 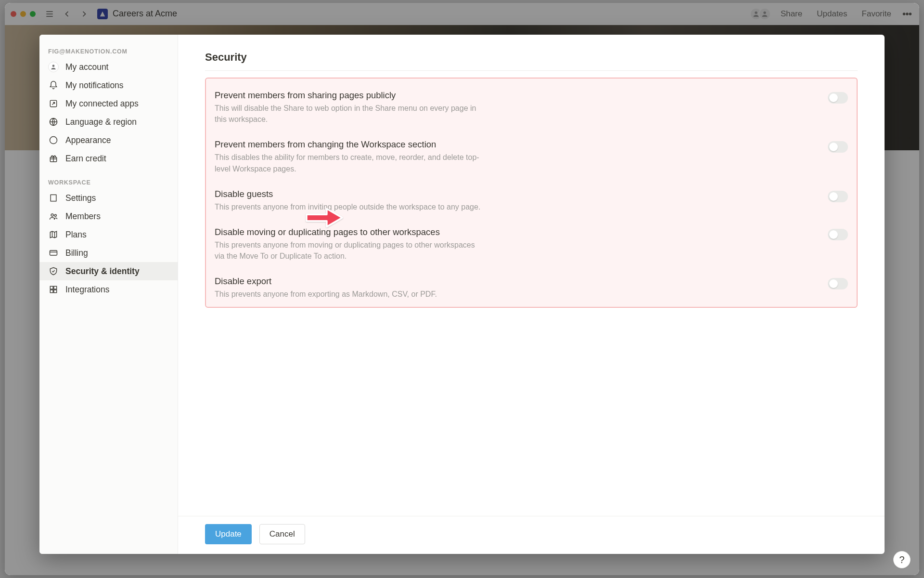 What do you see at coordinates (83, 217) in the screenshot?
I see `sidebar-item-label: Members` at bounding box center [83, 217].